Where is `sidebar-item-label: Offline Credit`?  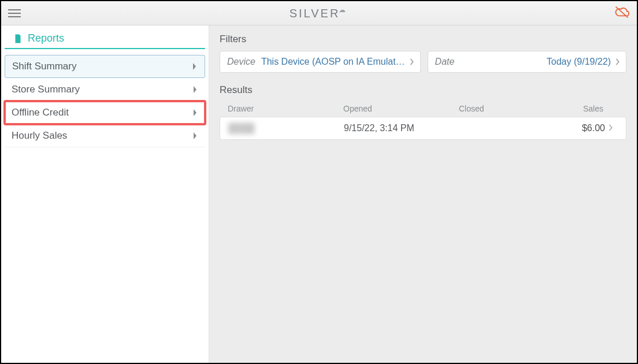
sidebar-item-label: Offline Credit is located at coordinates (40, 113).